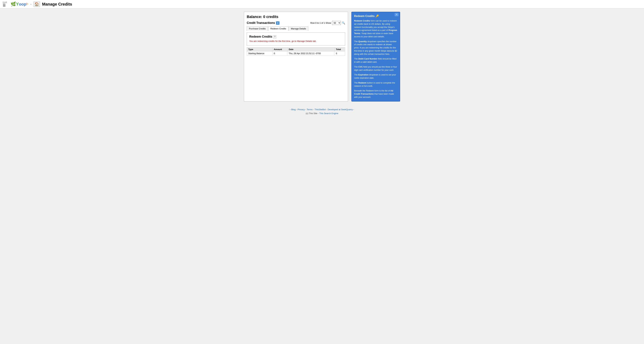 This screenshot has height=344, width=644. I want to click on home-button: 🏠, so click(37, 4).